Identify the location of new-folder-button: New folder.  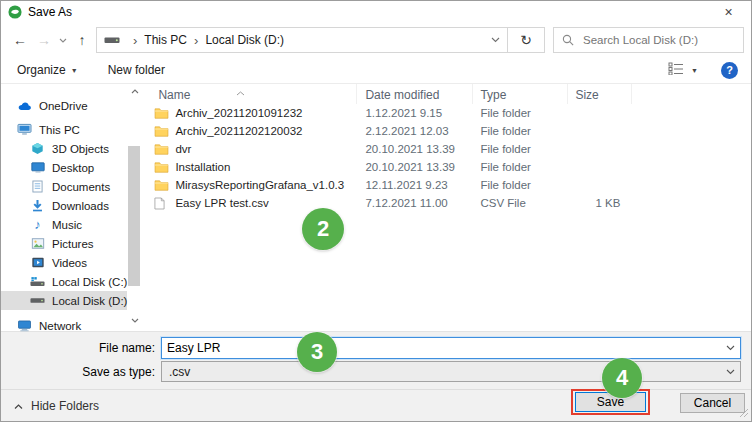
(136, 70).